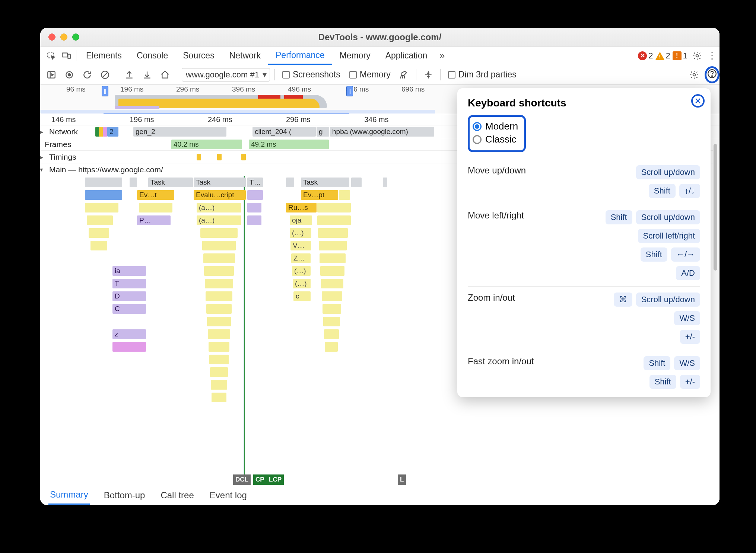  Describe the element at coordinates (311, 74) in the screenshot. I see `screenshots-checkbox: Screenshots` at that location.